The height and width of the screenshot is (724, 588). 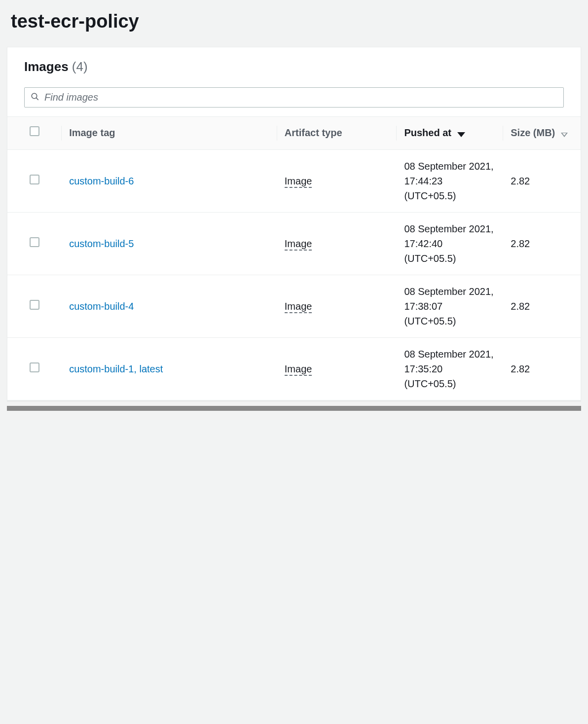 What do you see at coordinates (169, 133) in the screenshot?
I see `col-header-tag: Image tag` at bounding box center [169, 133].